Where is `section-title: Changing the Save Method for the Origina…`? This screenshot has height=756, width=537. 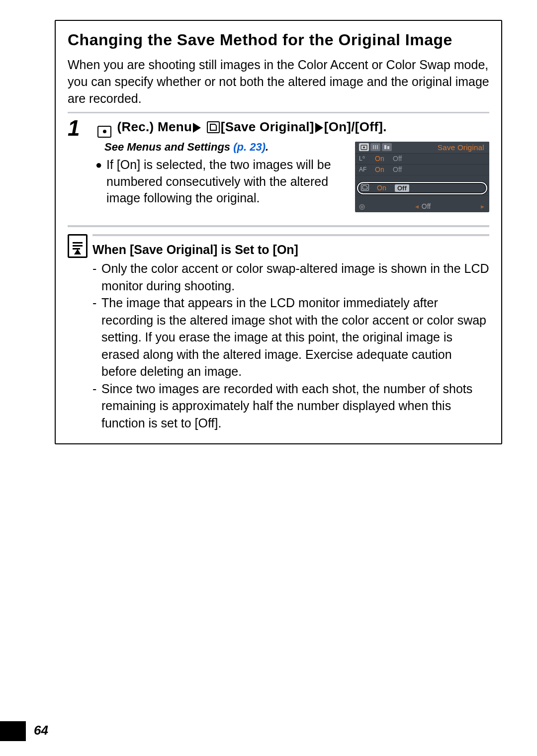 section-title: Changing the Save Method for the Origina… is located at coordinates (278, 40).